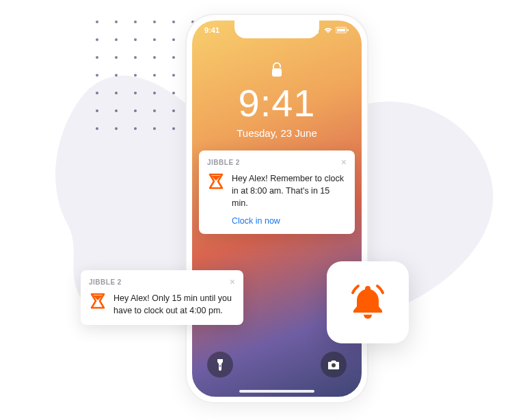 The image size is (525, 420). What do you see at coordinates (277, 391) in the screenshot?
I see `home-indicator` at bounding box center [277, 391].